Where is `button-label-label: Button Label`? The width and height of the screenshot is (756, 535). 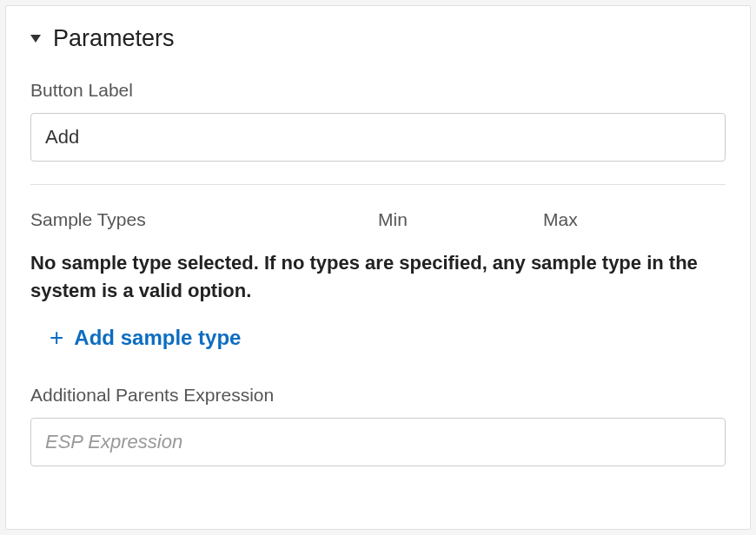 button-label-label: Button Label is located at coordinates (378, 90).